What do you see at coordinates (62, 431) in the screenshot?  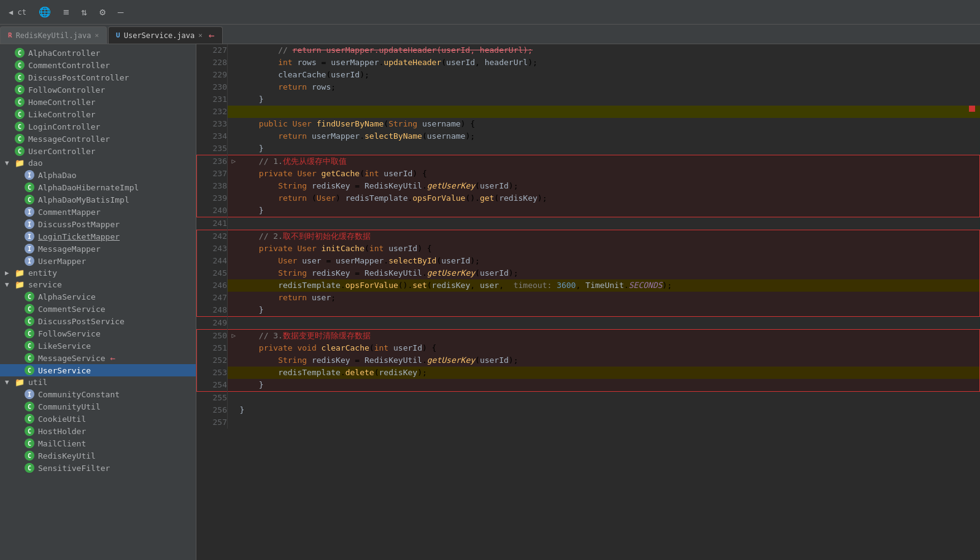 I see `sidebar-label: HostHolder` at bounding box center [62, 431].